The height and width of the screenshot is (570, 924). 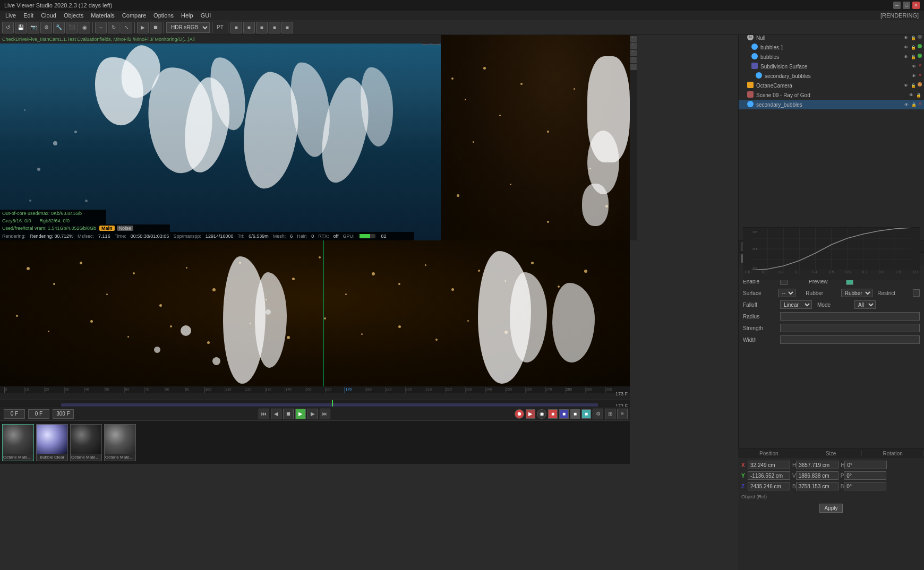 What do you see at coordinates (325, 414) in the screenshot?
I see `skip-end-btn: ⏭` at bounding box center [325, 414].